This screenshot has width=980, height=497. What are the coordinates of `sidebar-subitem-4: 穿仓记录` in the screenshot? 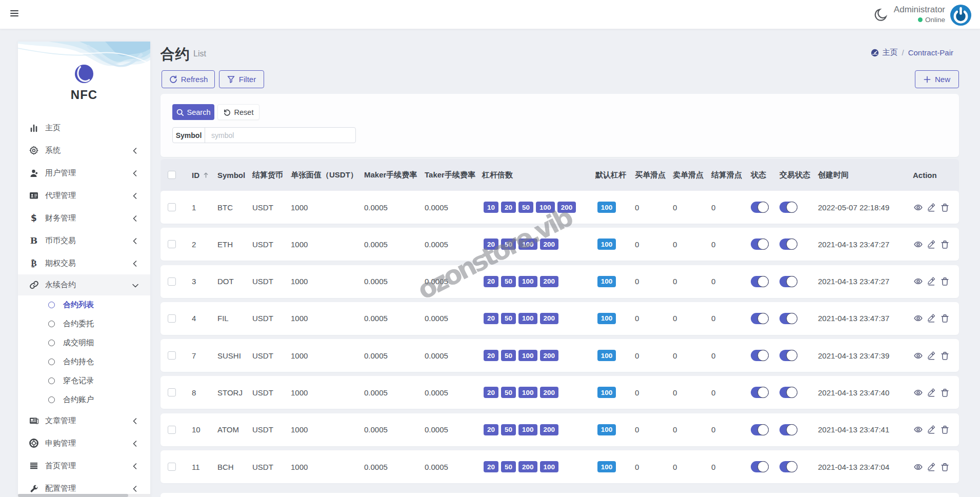 It's located at (84, 381).